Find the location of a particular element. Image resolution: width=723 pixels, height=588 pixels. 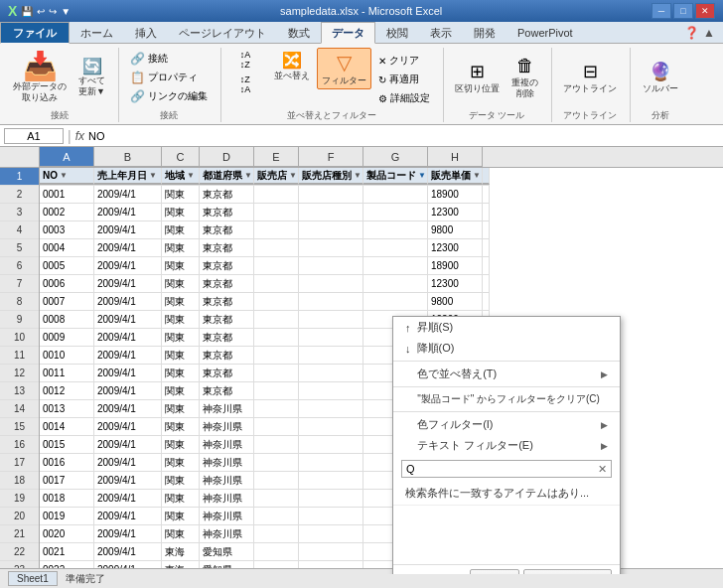

cell-r18-c3: 神奈川県 is located at coordinates (226, 481).